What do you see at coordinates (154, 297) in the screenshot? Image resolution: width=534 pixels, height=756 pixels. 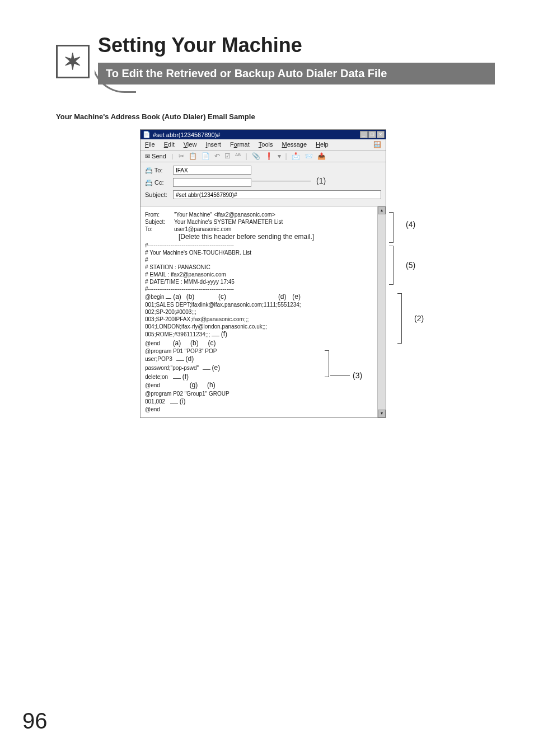 I see `begin-tag: @begin` at bounding box center [154, 297].